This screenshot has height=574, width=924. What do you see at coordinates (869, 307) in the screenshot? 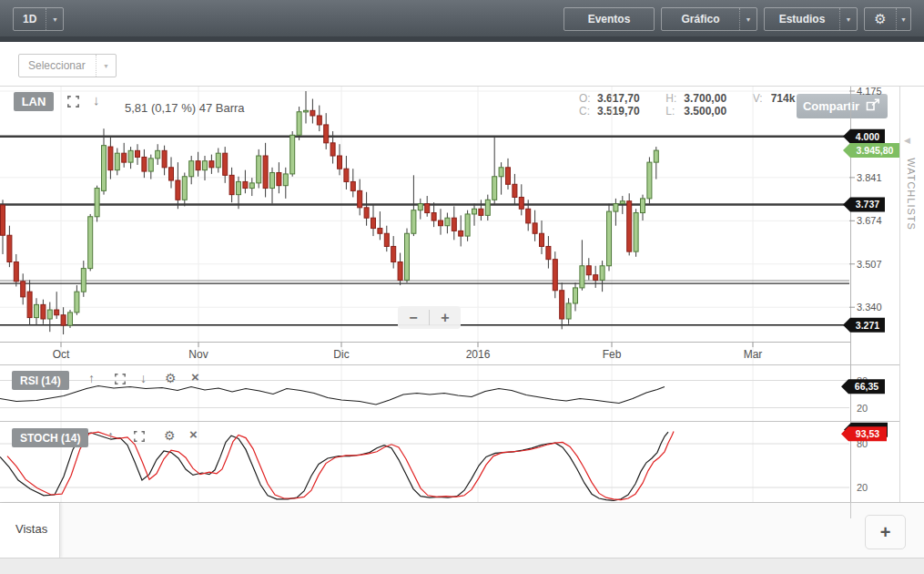
I see `svg-text: 3.340` at bounding box center [869, 307].